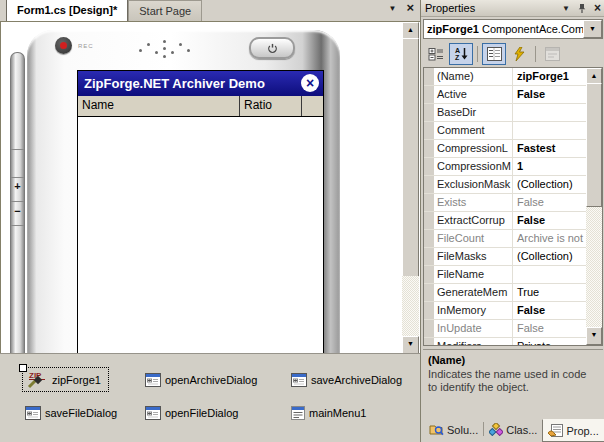 This screenshot has height=442, width=604. Describe the element at coordinates (210, 398) in the screenshot. I see `component-tray: ZIPzipForge1openArchiveDialogsaveArchive…` at that location.